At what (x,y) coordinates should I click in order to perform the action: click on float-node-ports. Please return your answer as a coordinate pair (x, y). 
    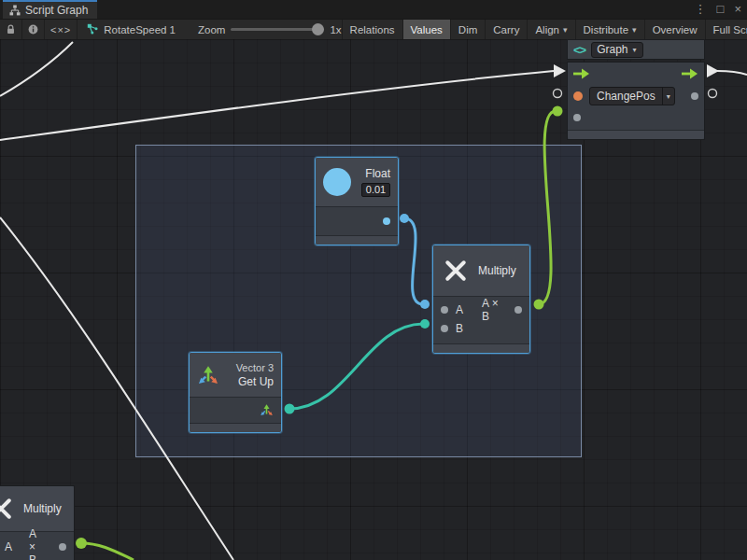
    Looking at the image, I should click on (357, 220).